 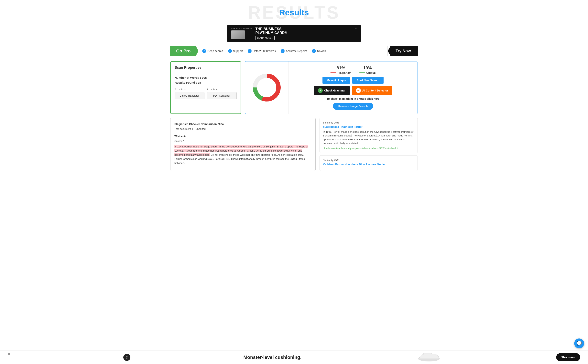 I want to click on gopro-feature-support: ✓ Support, so click(x=235, y=51).